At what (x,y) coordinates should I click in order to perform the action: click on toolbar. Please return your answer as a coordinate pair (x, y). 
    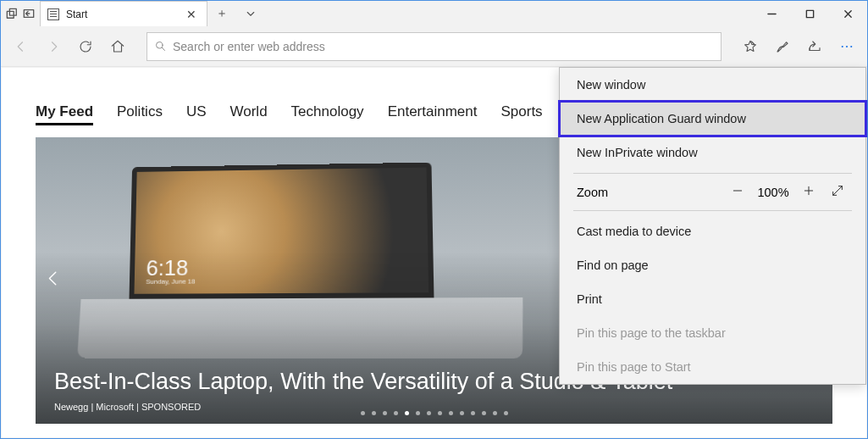
    Looking at the image, I should click on (434, 47).